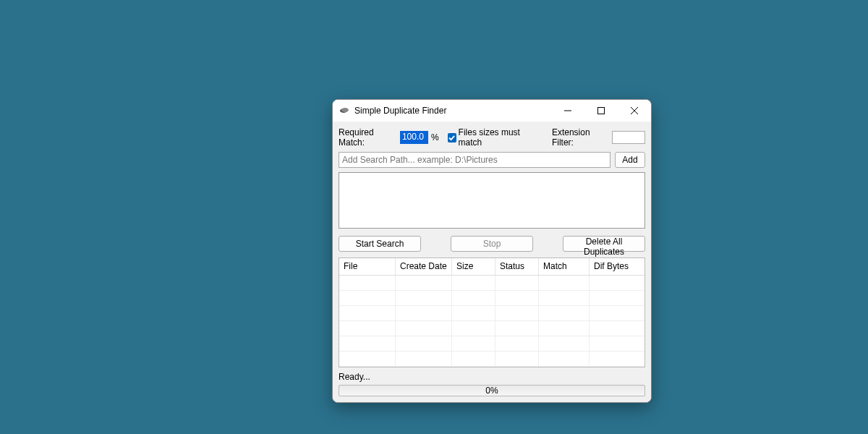 Image resolution: width=868 pixels, height=434 pixels. I want to click on sizes-must-match-label: Files sizes must match, so click(499, 137).